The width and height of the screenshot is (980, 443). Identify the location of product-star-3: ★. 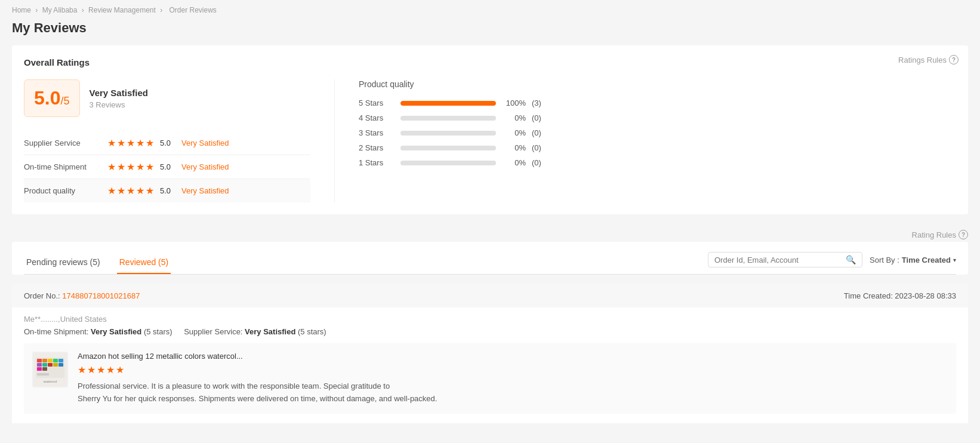
(101, 370).